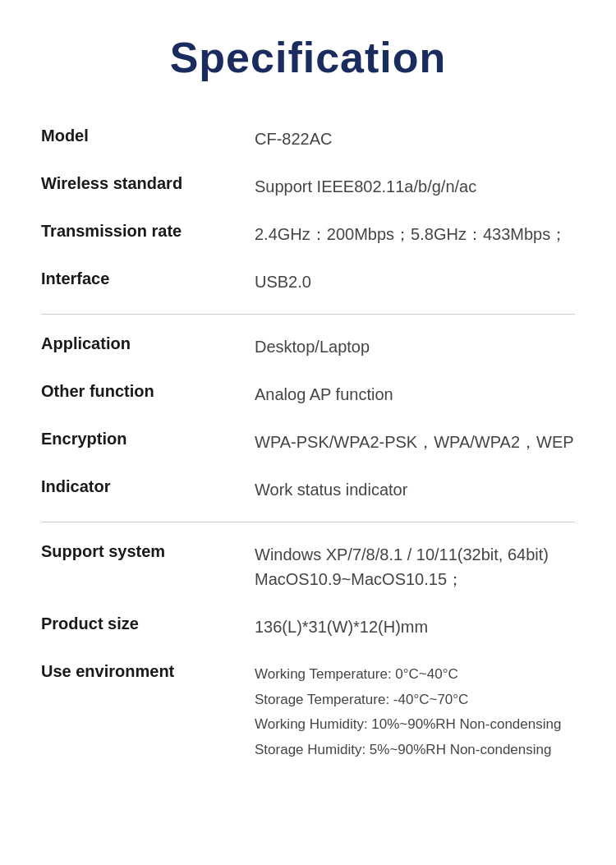  What do you see at coordinates (308, 58) in the screenshot?
I see `page-title: Specification` at bounding box center [308, 58].